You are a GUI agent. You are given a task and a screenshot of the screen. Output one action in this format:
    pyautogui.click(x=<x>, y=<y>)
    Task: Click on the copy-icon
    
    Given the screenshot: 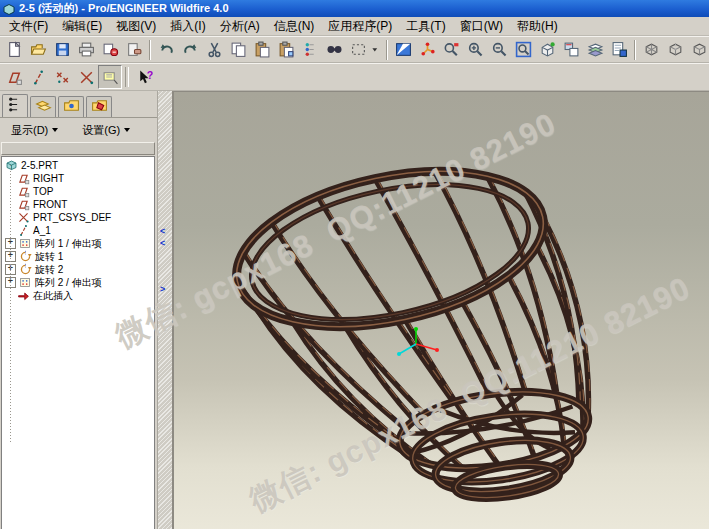 What is the action you would take?
    pyautogui.click(x=238, y=50)
    